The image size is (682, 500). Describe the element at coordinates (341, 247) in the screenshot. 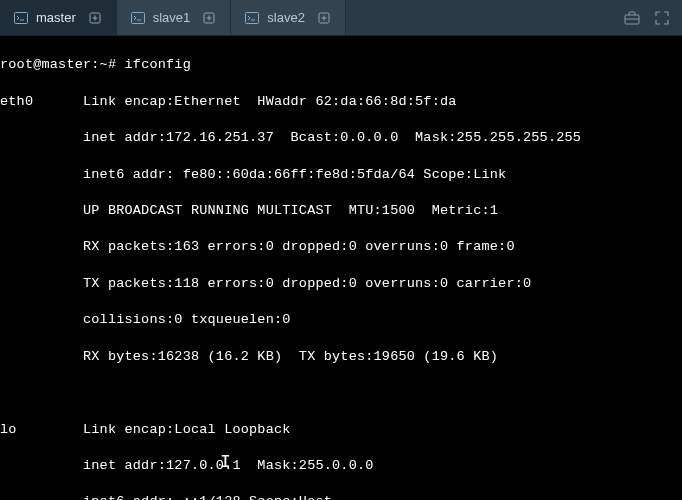

I see `ifconfig-line: RX packets:163 errors:0 dropped:0 overru…` at that location.